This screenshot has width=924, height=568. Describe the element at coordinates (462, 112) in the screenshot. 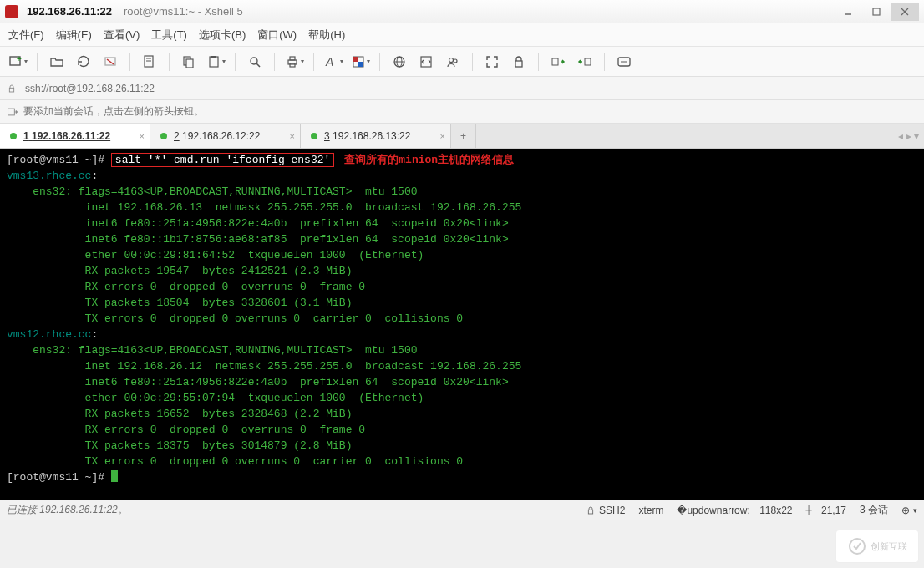

I see `hint-bar: 要添加当前会话，点击左侧的箭头按钮。` at that location.